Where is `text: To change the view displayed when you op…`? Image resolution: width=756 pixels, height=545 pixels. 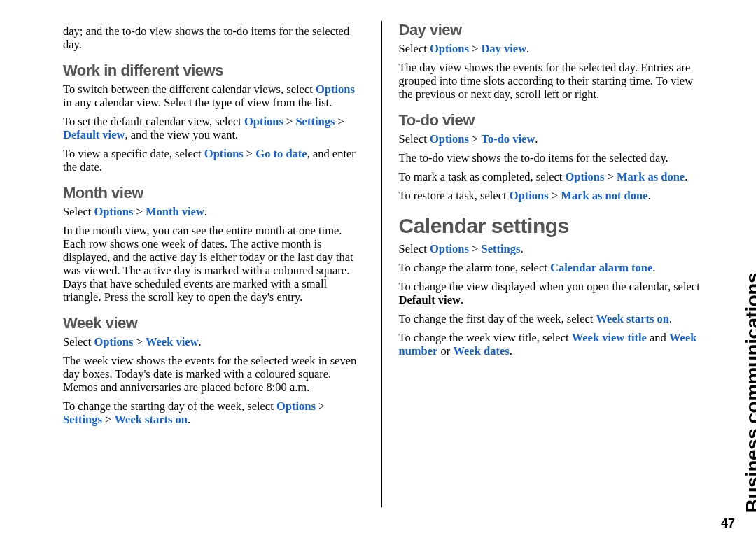 text: To change the view displayed when you op… is located at coordinates (550, 287).